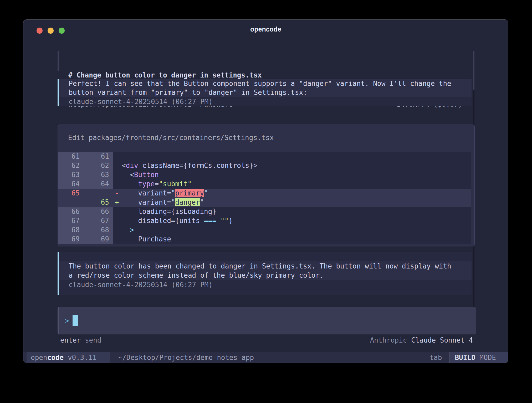 This screenshot has height=403, width=532. What do you see at coordinates (264, 193) in the screenshot?
I see `diff-row: 65- variant="primary"` at bounding box center [264, 193].